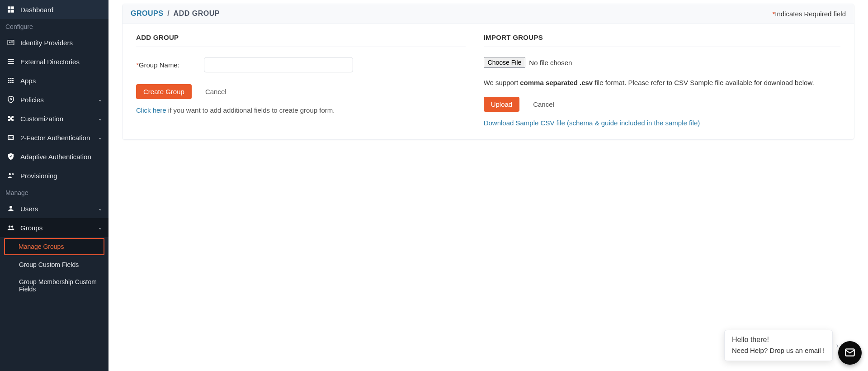 The width and height of the screenshot is (868, 371). I want to click on import-groups-panel: IMPORT GROUPS Choose File No file chosen…, so click(662, 80).